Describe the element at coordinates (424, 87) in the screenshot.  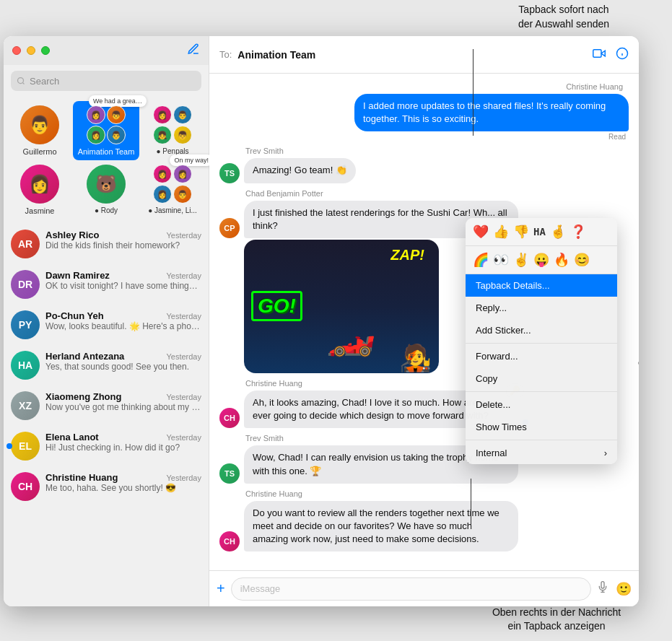
I see `msg-sender-christine-1: Christine Huang` at that location.